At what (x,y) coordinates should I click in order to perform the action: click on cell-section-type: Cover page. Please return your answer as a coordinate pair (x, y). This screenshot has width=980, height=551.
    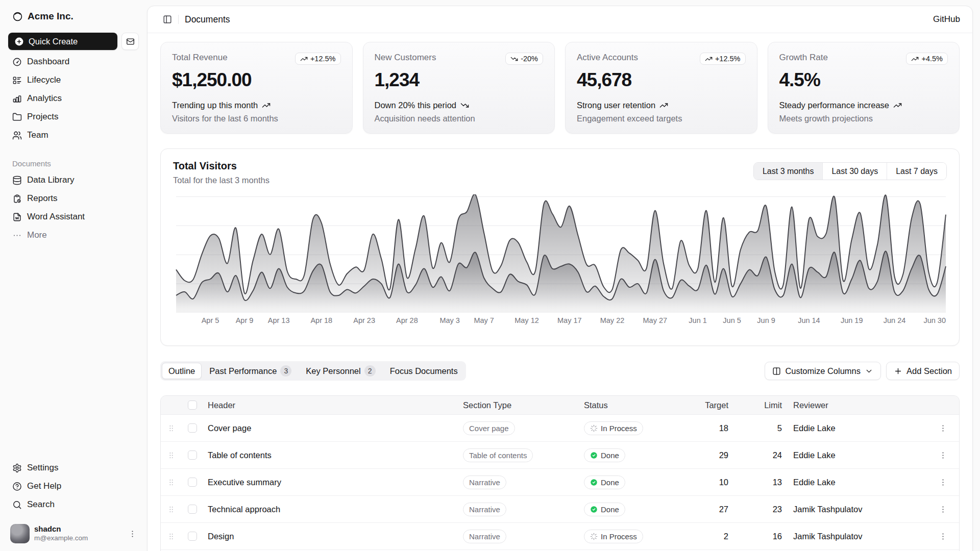
    Looking at the image, I should click on (520, 429).